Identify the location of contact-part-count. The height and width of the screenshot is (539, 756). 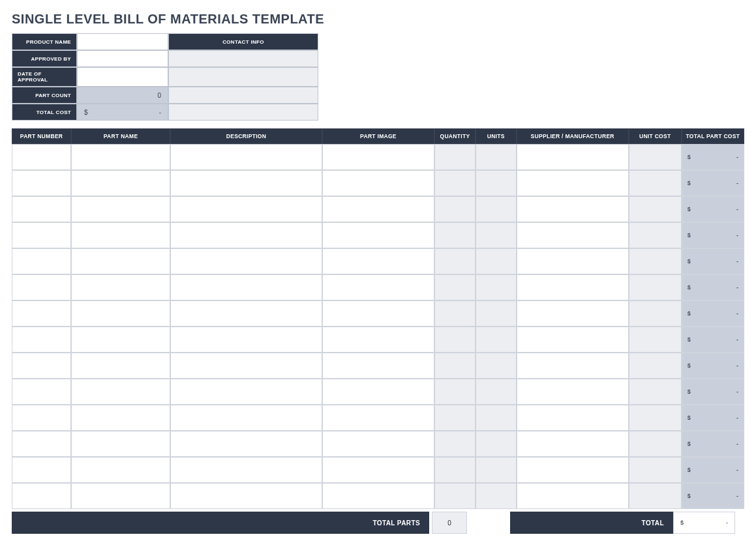
(243, 95).